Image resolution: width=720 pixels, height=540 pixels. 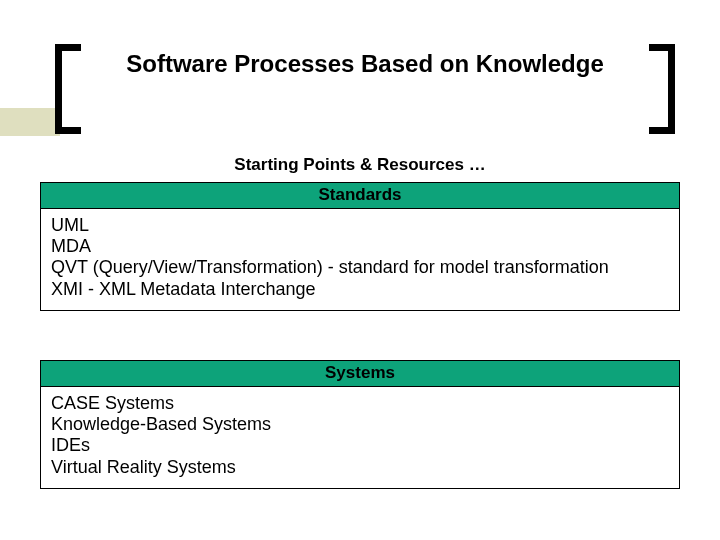 I want to click on bracket-left-icon, so click(x=68, y=89).